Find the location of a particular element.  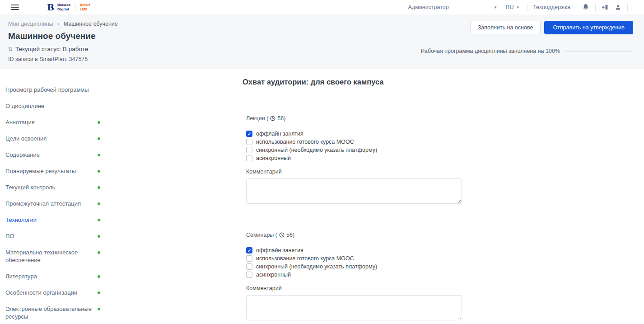

action-buttons: Заполнить на основе Отправить на утвержд… is located at coordinates (552, 28).